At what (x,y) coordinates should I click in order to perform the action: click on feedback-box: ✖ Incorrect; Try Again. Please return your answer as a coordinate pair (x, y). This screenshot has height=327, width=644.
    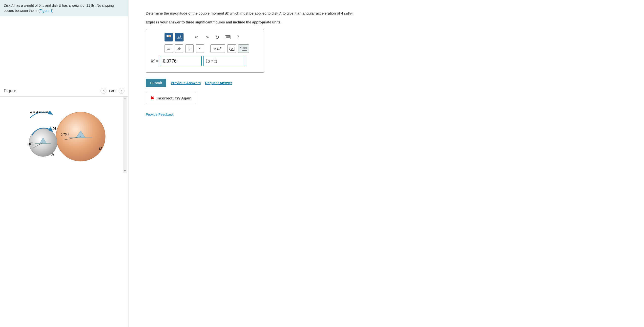
    Looking at the image, I should click on (171, 98).